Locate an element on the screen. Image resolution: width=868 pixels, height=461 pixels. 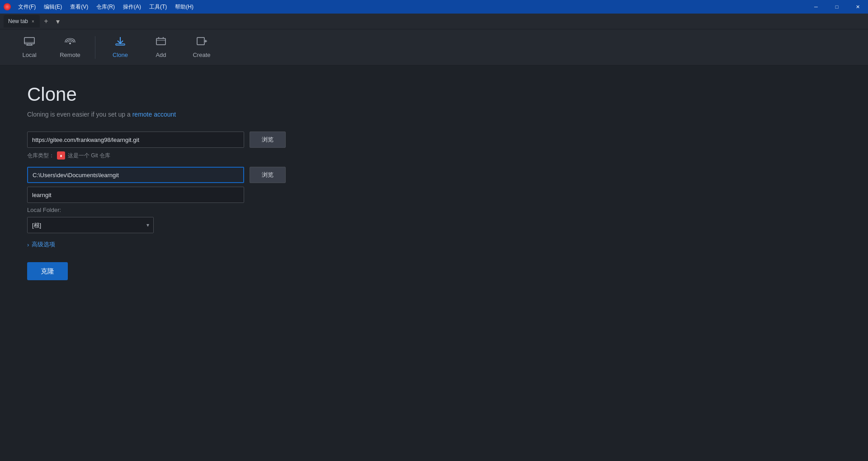
path-row: 浏览 is located at coordinates (434, 175).